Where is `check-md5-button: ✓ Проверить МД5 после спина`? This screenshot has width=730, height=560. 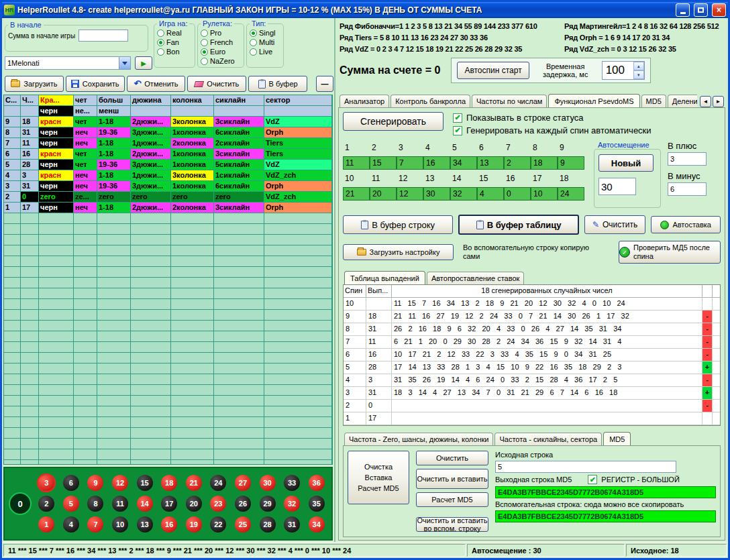
check-md5-button: ✓ Проверить МД5 после спина is located at coordinates (670, 252).